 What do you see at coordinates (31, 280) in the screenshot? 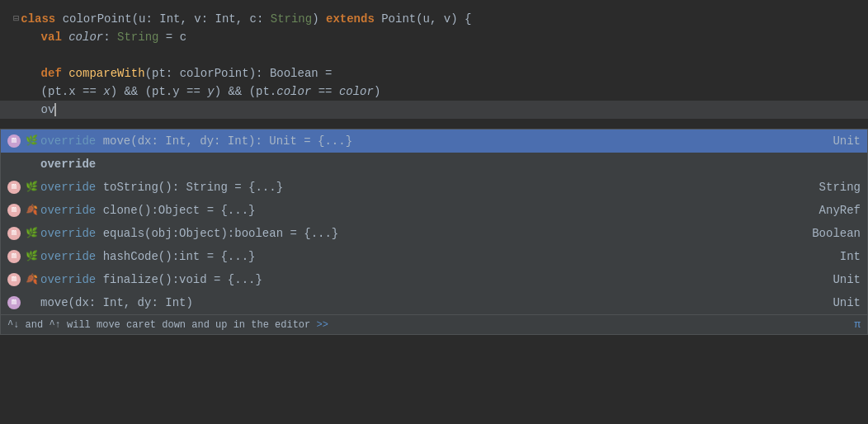
I see `leaf-icon-7: 🍂` at bounding box center [31, 280].